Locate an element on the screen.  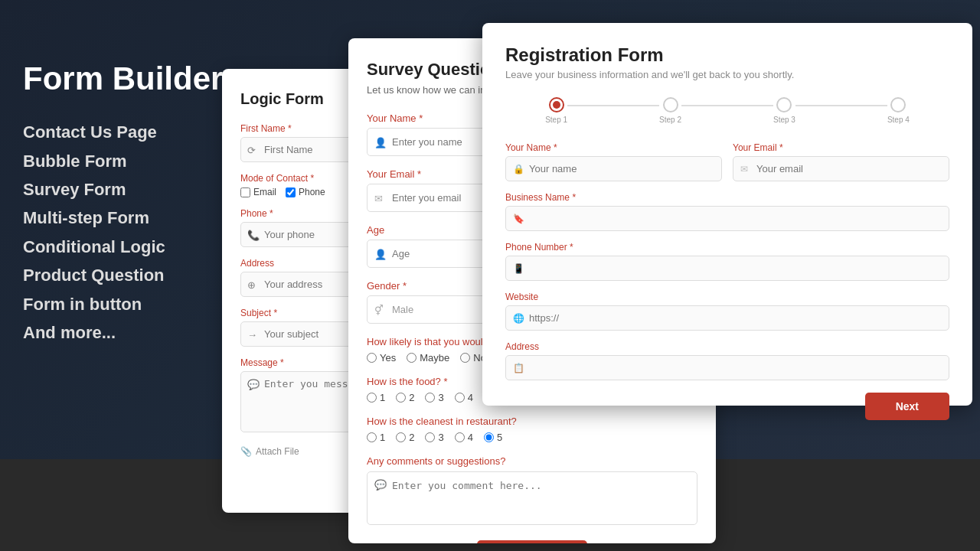
reg-address-field: Address 📋 is located at coordinates (727, 361).